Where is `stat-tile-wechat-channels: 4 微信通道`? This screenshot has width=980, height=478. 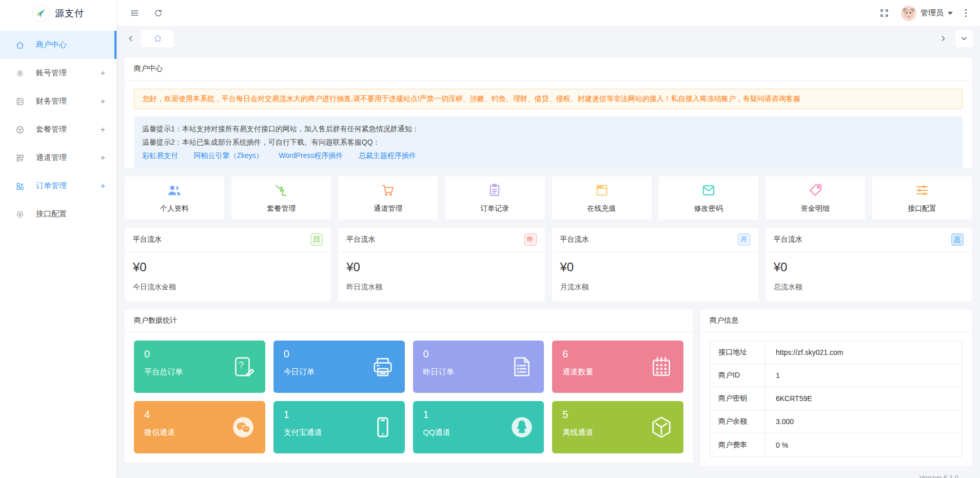
stat-tile-wechat-channels: 4 微信通道 is located at coordinates (200, 427).